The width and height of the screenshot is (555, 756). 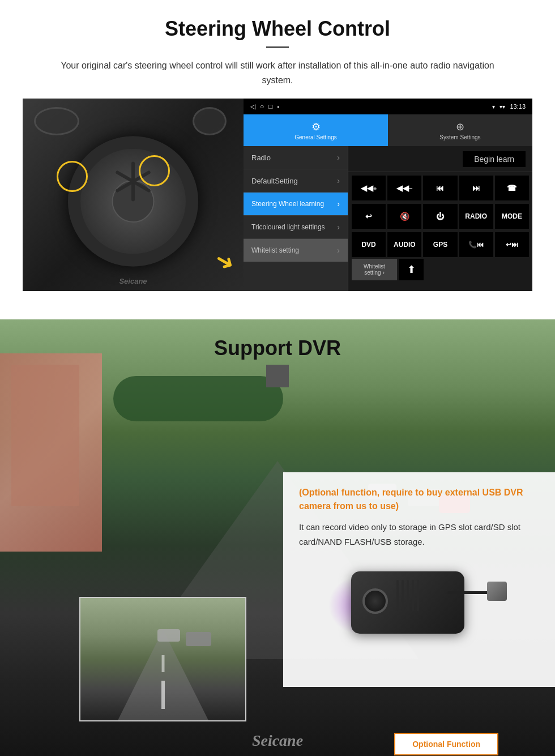 I want to click on section1-title: Steering Wheel Control, so click(x=278, y=29).